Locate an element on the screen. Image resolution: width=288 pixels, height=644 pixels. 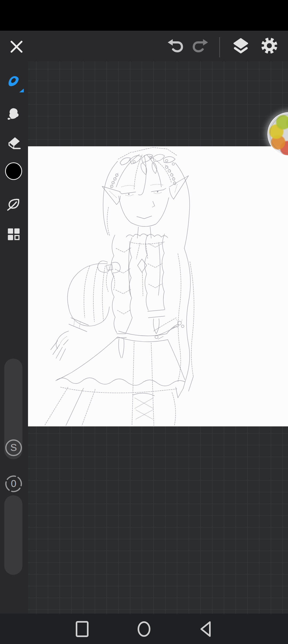
close-icon is located at coordinates (17, 47).